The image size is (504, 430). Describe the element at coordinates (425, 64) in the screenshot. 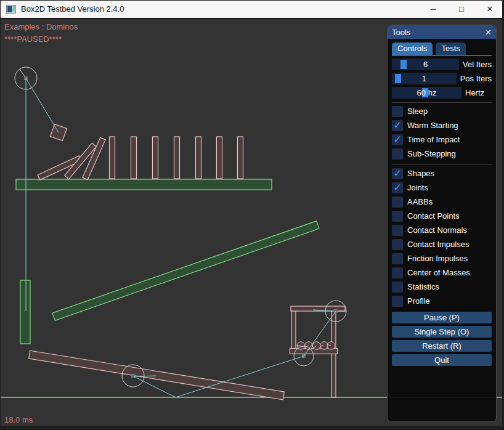

I see `slider-track: 6` at that location.